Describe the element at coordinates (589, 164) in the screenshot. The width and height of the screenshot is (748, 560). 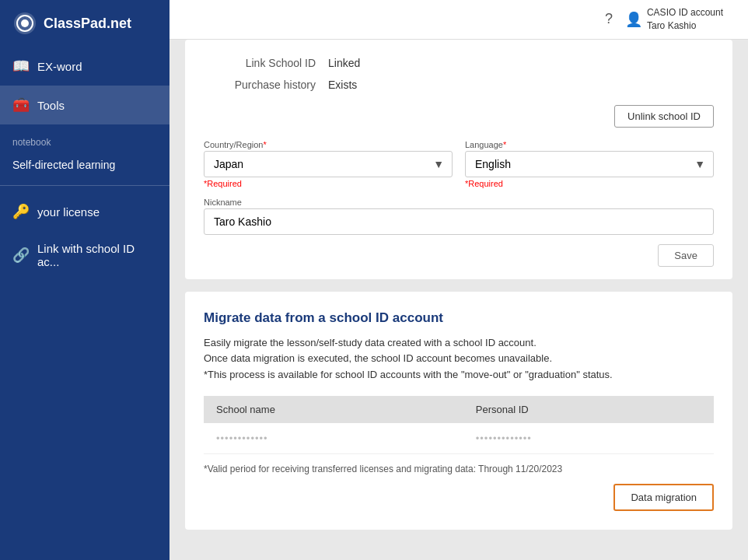
I see `language-select: English` at that location.